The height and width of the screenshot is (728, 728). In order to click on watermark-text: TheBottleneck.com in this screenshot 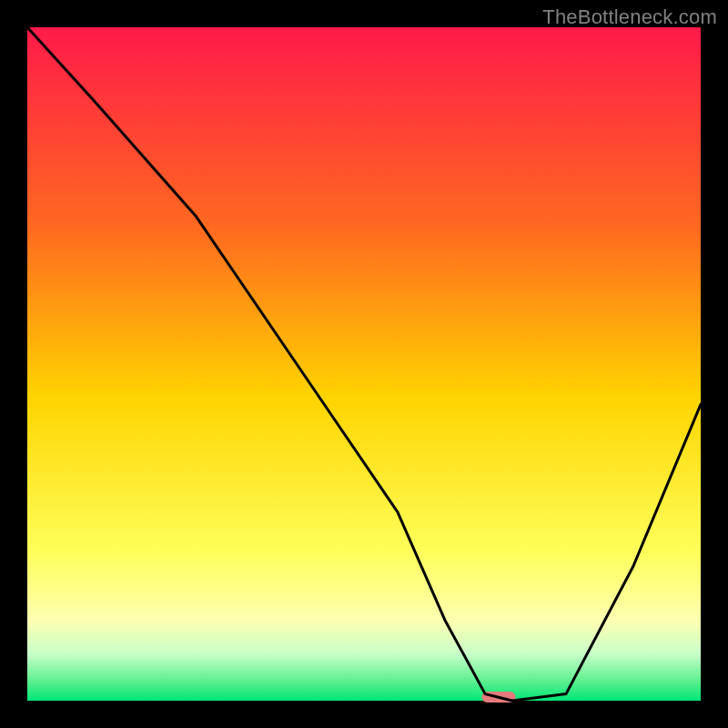, I will do `click(630, 17)`.